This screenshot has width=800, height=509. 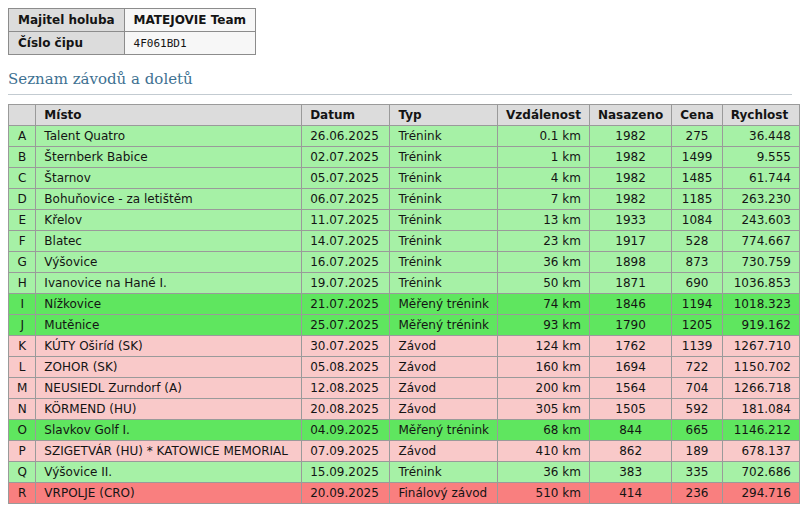 What do you see at coordinates (404, 262) in the screenshot?
I see `table-row: GVýšovice16.07.2025Trénink36 km189887373…` at bounding box center [404, 262].